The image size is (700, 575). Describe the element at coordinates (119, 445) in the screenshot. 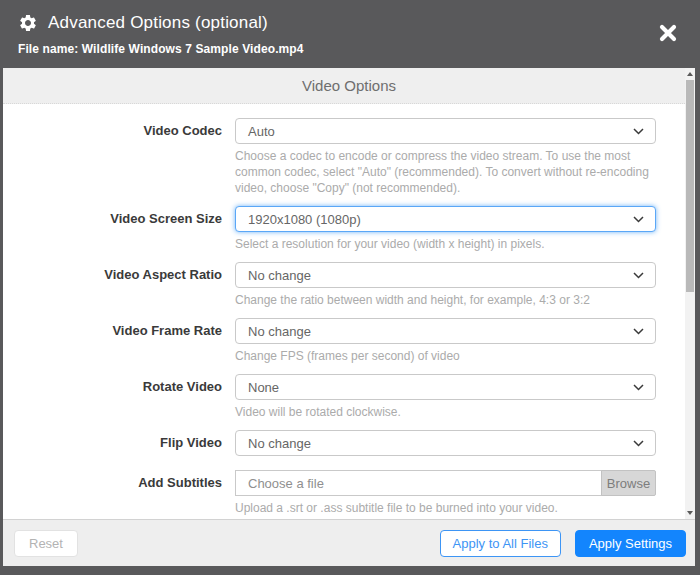

I see `flip-video-label: Flip Video` at that location.